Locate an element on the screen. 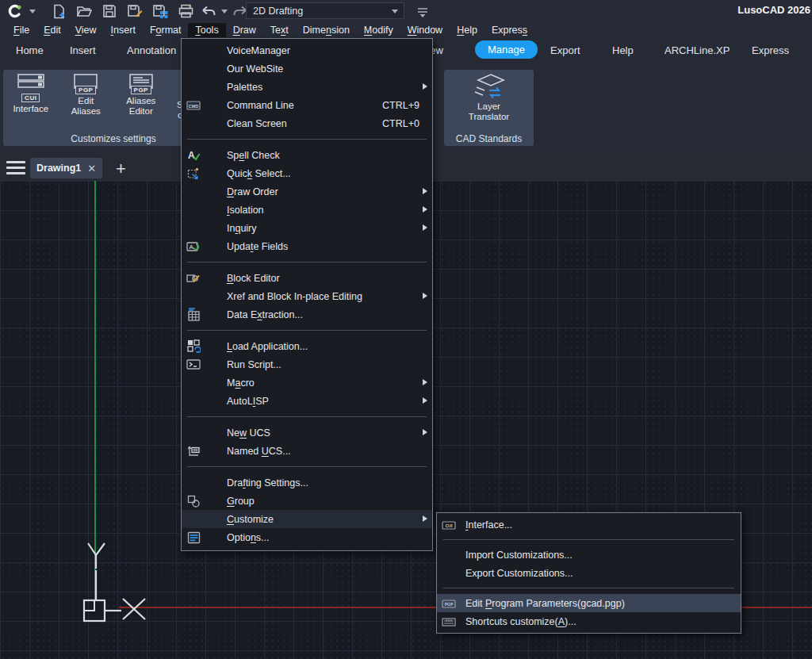 The height and width of the screenshot is (659, 812). menu-item-command-line: CMD Command LineCTRL+9 is located at coordinates (307, 105).